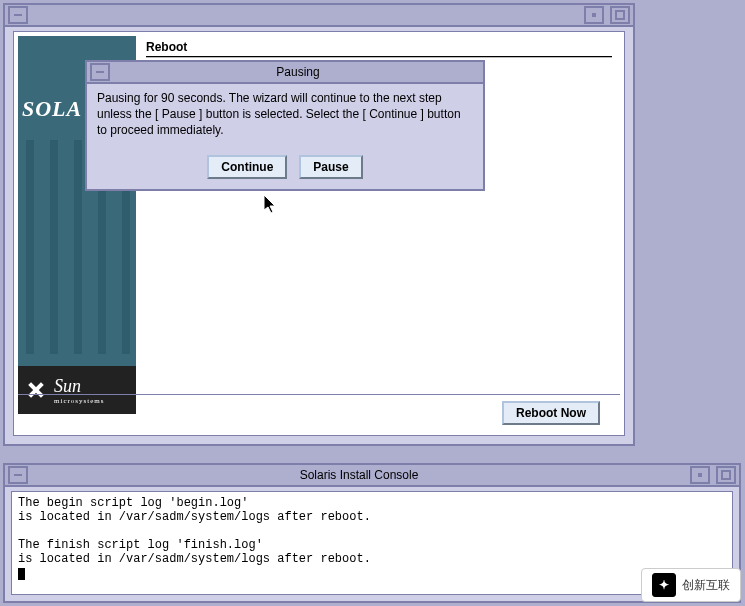 The image size is (745, 606). Describe the element at coordinates (330, 167) in the screenshot. I see `pause-button: Pause` at that location.